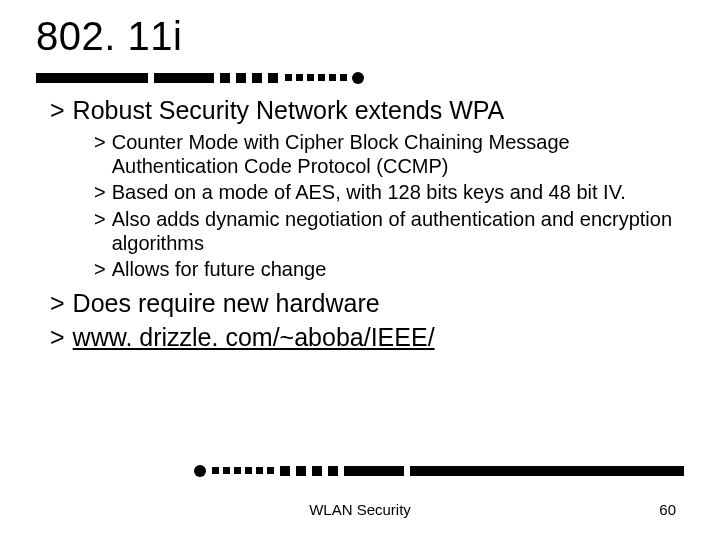 The width and height of the screenshot is (720, 540). I want to click on bullet-level2: > Also adds dynamic negotiation of authe…, so click(389, 232).